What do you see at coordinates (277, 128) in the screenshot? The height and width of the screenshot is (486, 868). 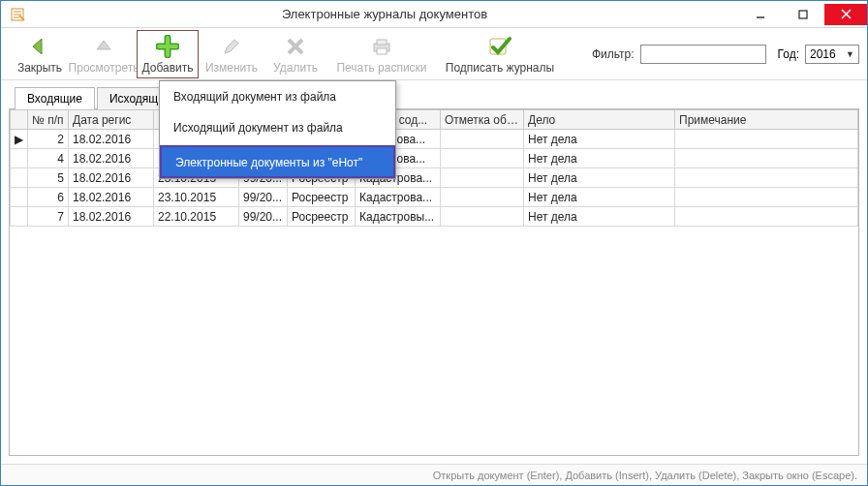 I see `menu-item-outgoing-from-file: Исходящий документ из файла` at bounding box center [277, 128].